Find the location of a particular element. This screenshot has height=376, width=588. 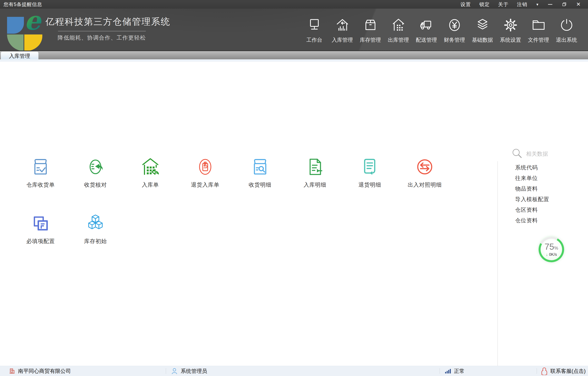

module-receive-check: 收货核对 is located at coordinates (95, 172).